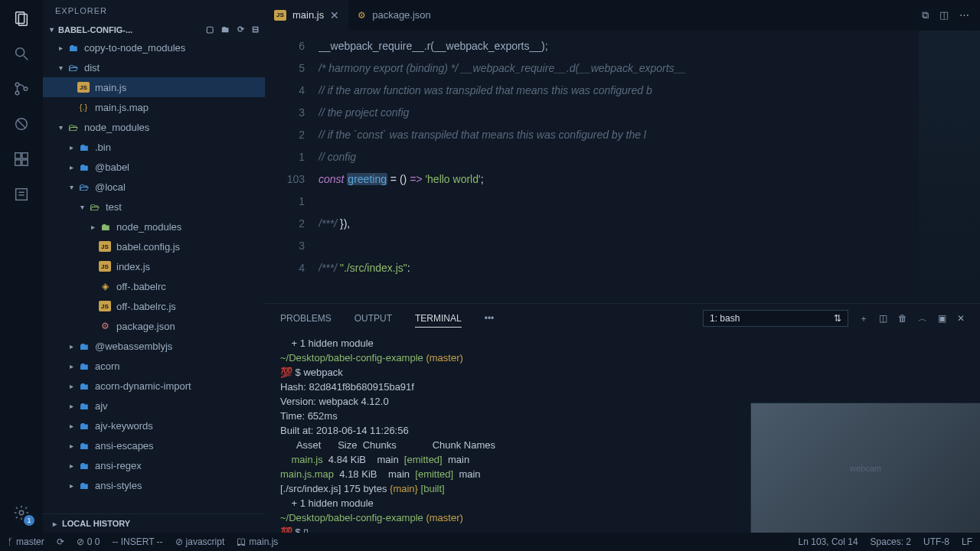 This screenshot has height=551, width=980. Describe the element at coordinates (92, 67) in the screenshot. I see `tree-item-label: dist` at that location.